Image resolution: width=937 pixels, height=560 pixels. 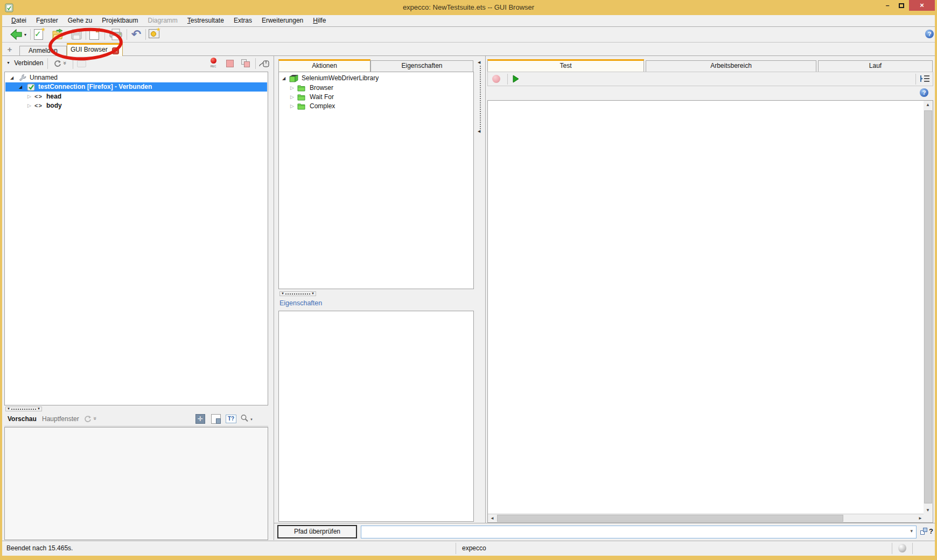 What do you see at coordinates (911, 531) in the screenshot?
I see `combo-dropdown-icon: ▾` at bounding box center [911, 531].